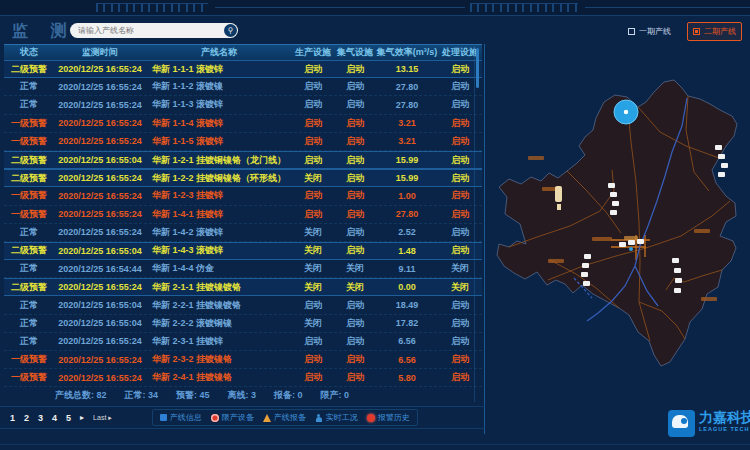 The width and height of the screenshot is (750, 450). What do you see at coordinates (243, 305) in the screenshot?
I see `table-row: 正常 2020/12/25 16:55:04 华新 2-2-1 挂镀镍镀铬 启动…` at bounding box center [243, 305].